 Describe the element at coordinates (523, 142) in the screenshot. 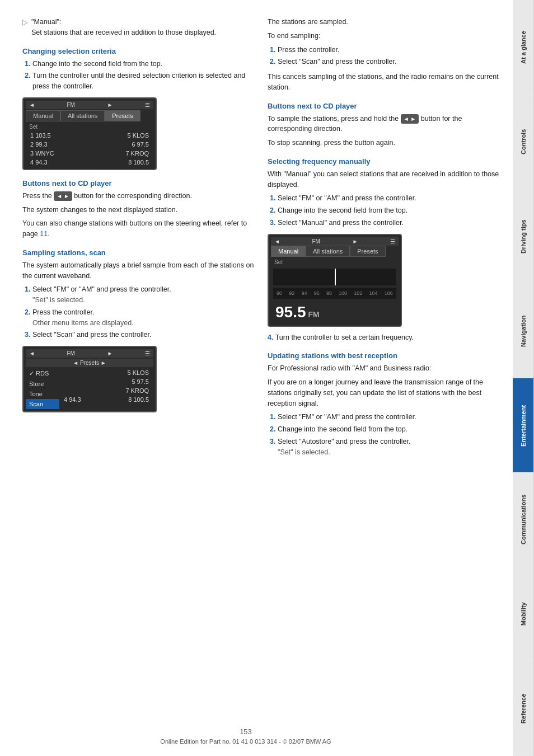

I see `sidebar-tab-controls: Controls` at that location.